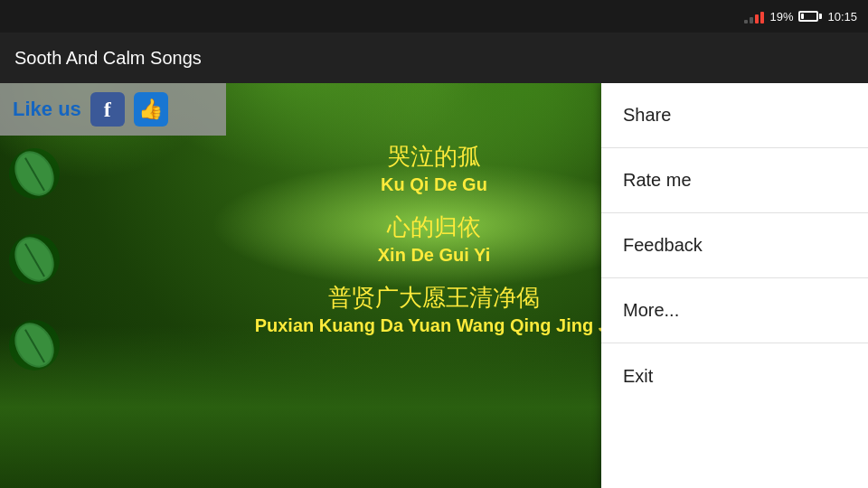  What do you see at coordinates (638, 376) in the screenshot?
I see `menu-exit-label: Exit` at bounding box center [638, 376].